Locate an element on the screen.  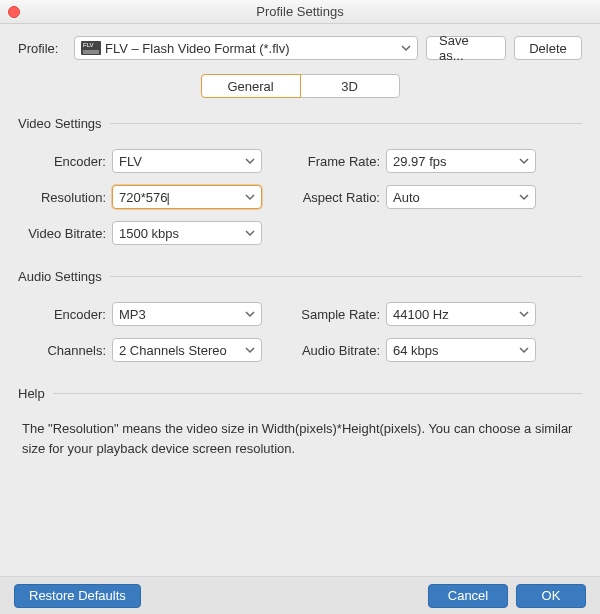
save-as-button: Save as... is located at coordinates (466, 48).